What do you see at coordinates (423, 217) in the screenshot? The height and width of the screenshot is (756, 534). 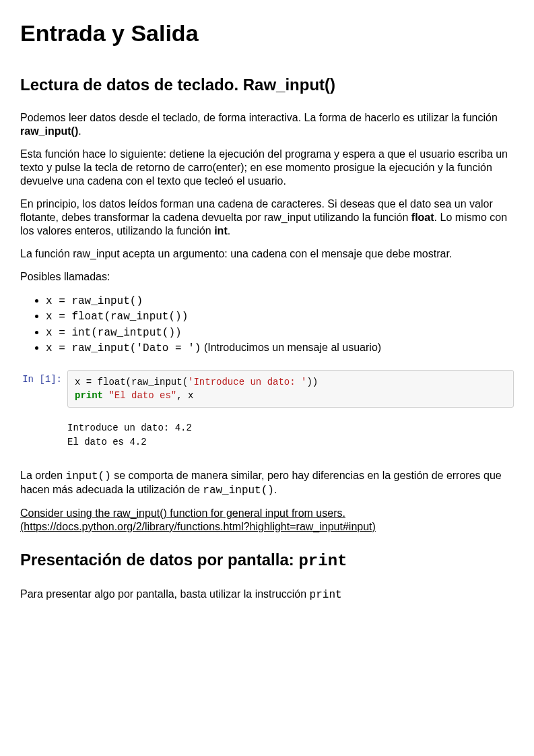 I see `strong-float: float` at bounding box center [423, 217].